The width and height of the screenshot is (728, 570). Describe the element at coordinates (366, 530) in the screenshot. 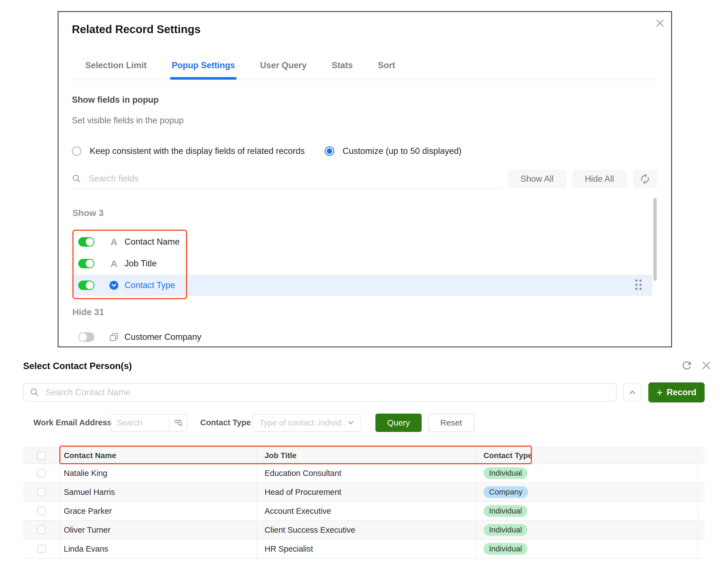

I see `cell-job-title: Client Success Executive` at that location.